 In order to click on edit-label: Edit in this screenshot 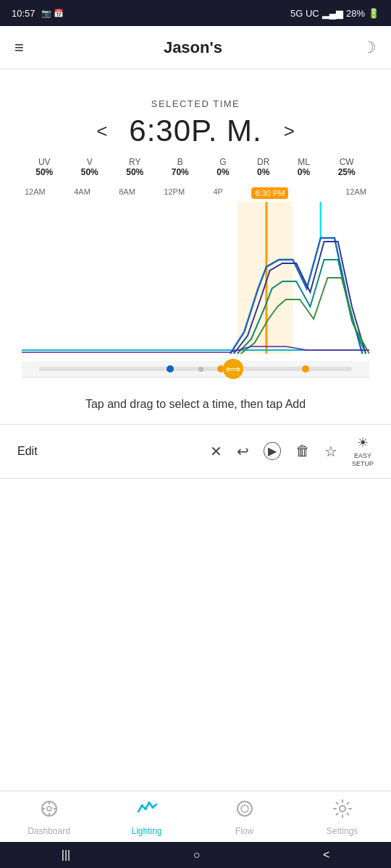, I will do `click(28, 451)`.